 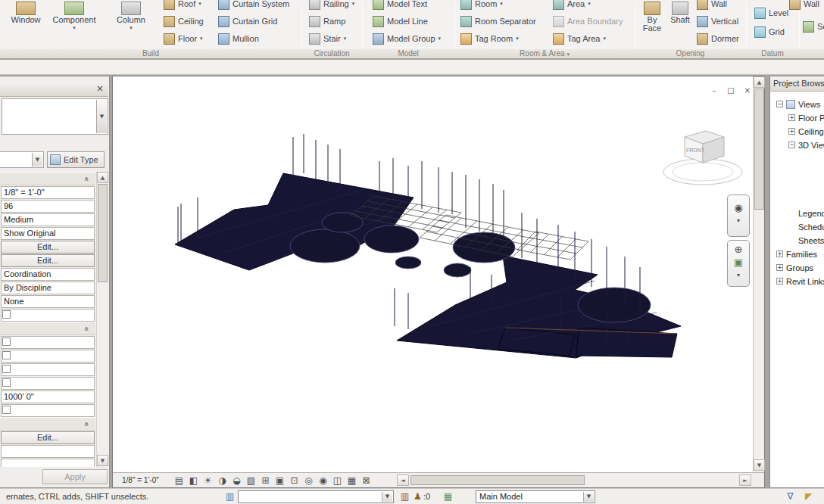 I want to click on tree-item-families: + Families, so click(x=797, y=254).